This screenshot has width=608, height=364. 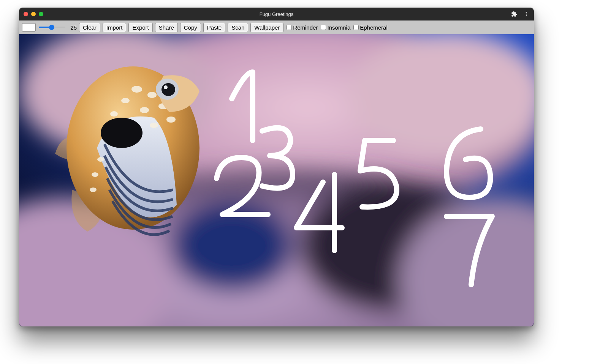 I want to click on wallpaper-button: Wallpaper, so click(x=267, y=27).